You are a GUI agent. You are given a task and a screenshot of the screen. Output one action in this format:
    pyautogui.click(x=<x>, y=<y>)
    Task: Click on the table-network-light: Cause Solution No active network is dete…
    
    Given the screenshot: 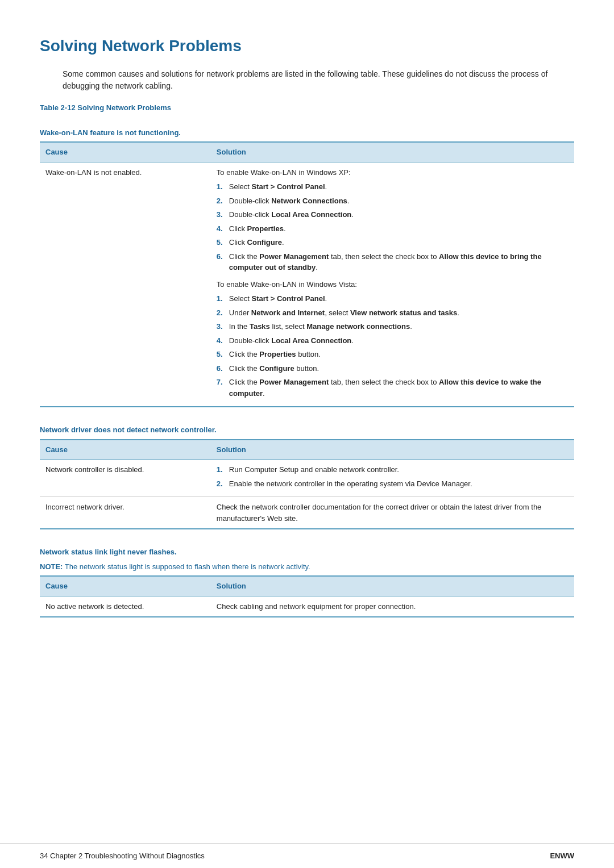 What is the action you would take?
    pyautogui.click(x=307, y=596)
    